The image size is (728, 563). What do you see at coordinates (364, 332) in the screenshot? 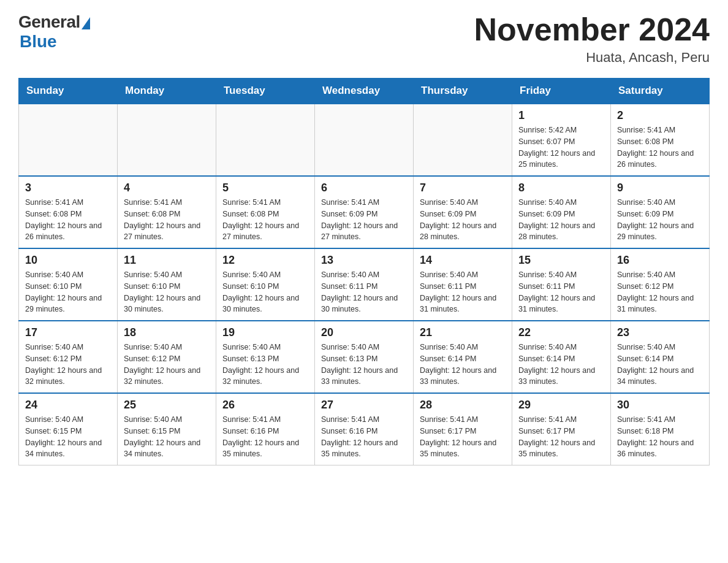
I see `day-number: 20` at bounding box center [364, 332].